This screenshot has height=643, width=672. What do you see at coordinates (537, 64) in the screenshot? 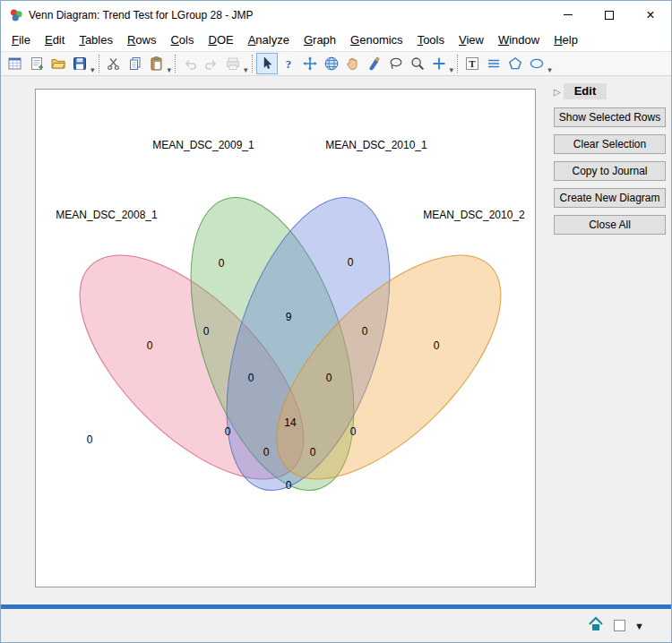
I see `oval-annotate-tool-icon` at bounding box center [537, 64].